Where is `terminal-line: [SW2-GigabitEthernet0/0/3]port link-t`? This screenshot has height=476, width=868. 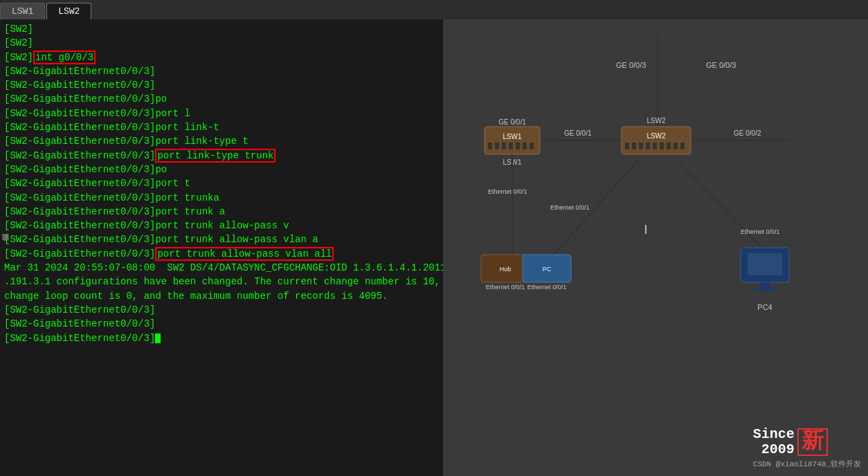 terminal-line: [SW2-GigabitEthernet0/0/3]port link-t is located at coordinates (221, 127).